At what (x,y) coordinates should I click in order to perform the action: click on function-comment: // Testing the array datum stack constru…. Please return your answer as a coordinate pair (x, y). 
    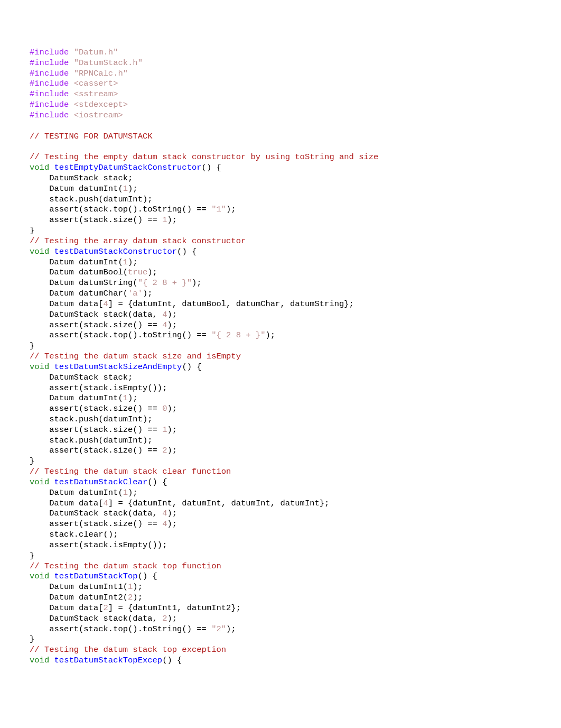
    Looking at the image, I should click on (137, 241).